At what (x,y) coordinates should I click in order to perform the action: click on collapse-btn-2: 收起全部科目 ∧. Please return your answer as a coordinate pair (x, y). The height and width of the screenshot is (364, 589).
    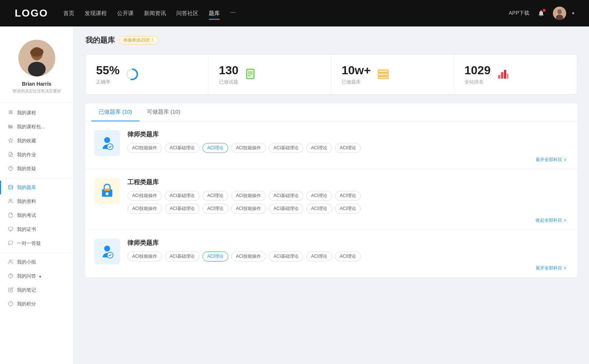
    Looking at the image, I should click on (348, 221).